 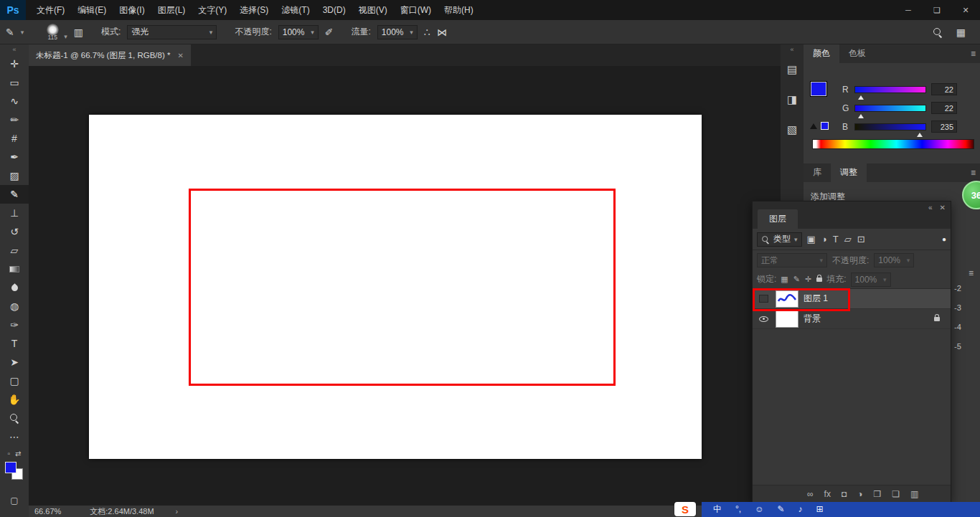 I want to click on layer-blend-mode-select: 正常 ▾, so click(x=792, y=260).